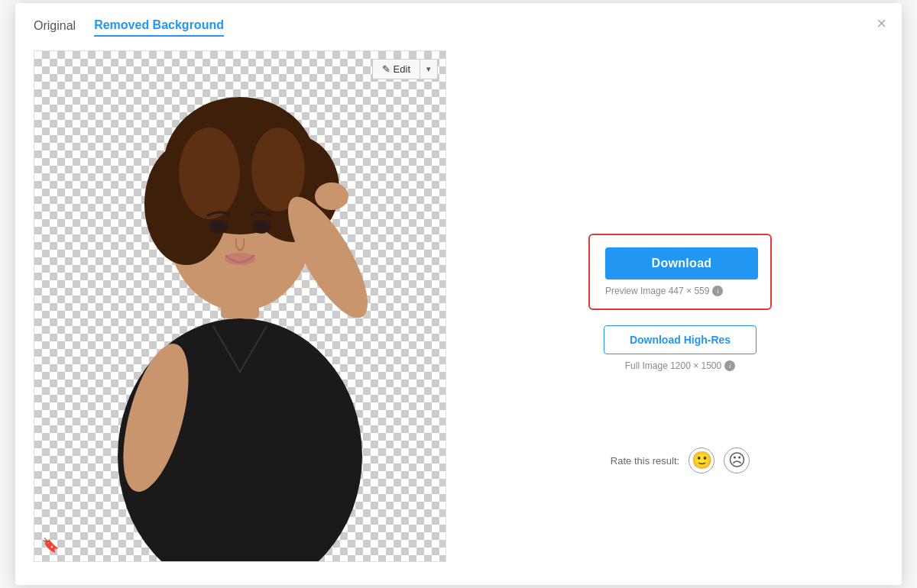 The height and width of the screenshot is (588, 917). What do you see at coordinates (680, 272) in the screenshot?
I see `download-highlight-box: Download Preview Image 447 × 559 i` at bounding box center [680, 272].